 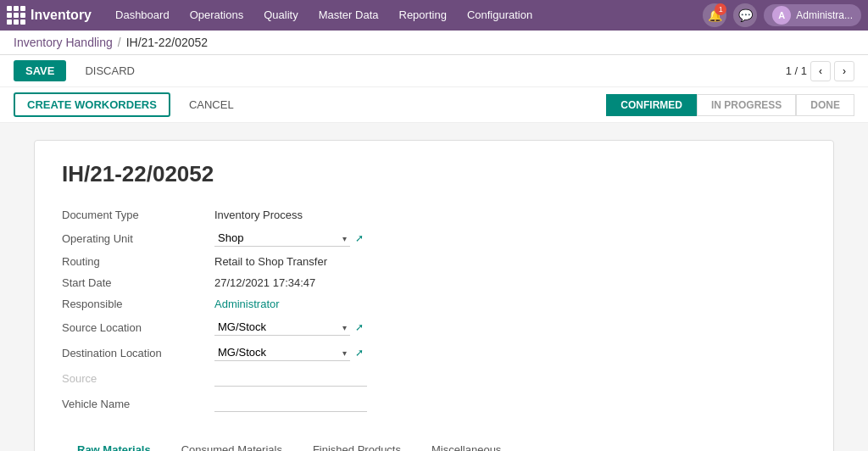 I want to click on top-navigation: Inventory Dashboard Operations Quality M…, so click(x=434, y=15).